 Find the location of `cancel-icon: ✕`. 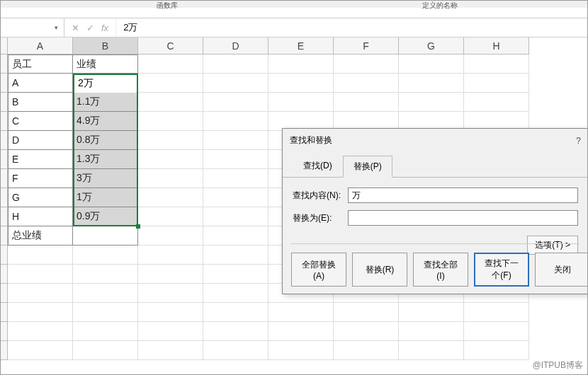

cancel-icon: ✕ is located at coordinates (75, 28).